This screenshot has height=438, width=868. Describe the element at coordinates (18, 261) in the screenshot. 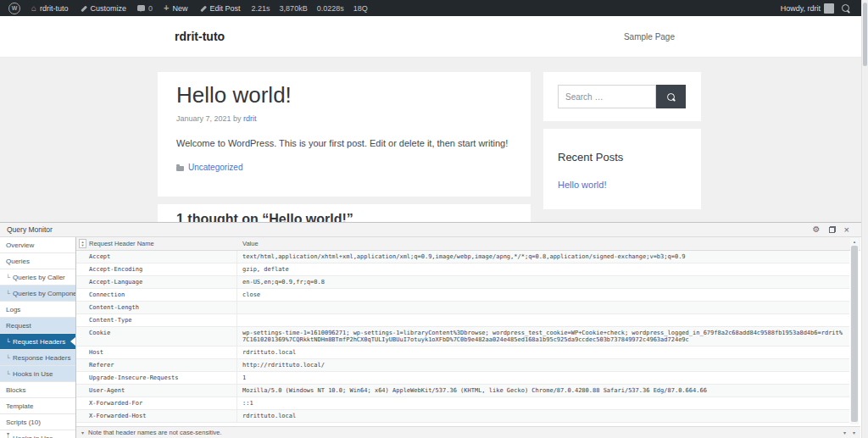

I see `qm-menu-label: Queries` at that location.